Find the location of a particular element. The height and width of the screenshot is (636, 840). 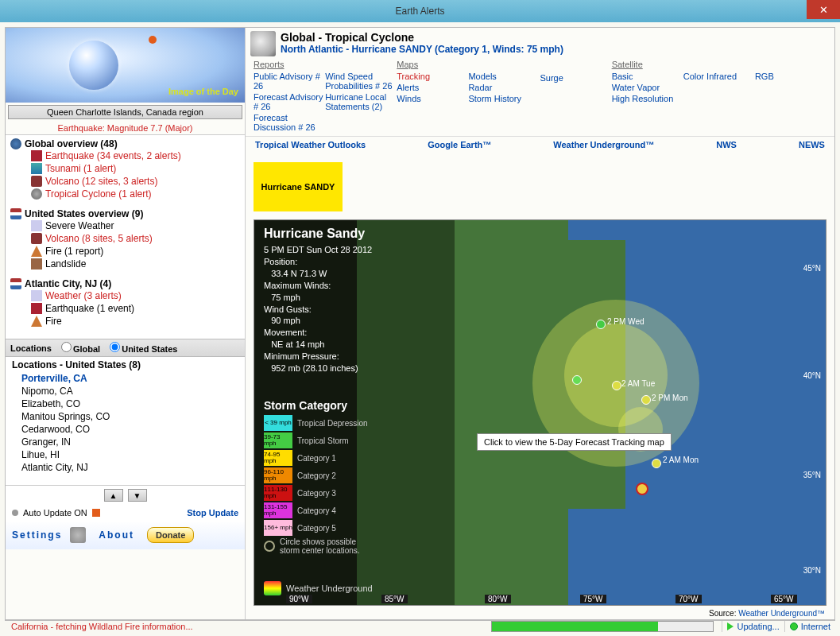

page-title: Global - Tropical Cyclone is located at coordinates (422, 37).